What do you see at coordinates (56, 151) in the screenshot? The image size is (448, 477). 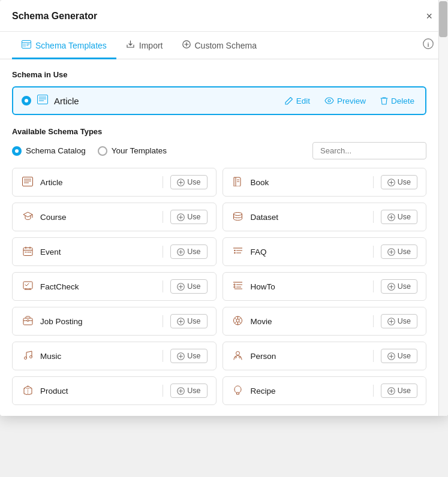 I see `schema-catalog-label: Schema Catalog` at bounding box center [56, 151].